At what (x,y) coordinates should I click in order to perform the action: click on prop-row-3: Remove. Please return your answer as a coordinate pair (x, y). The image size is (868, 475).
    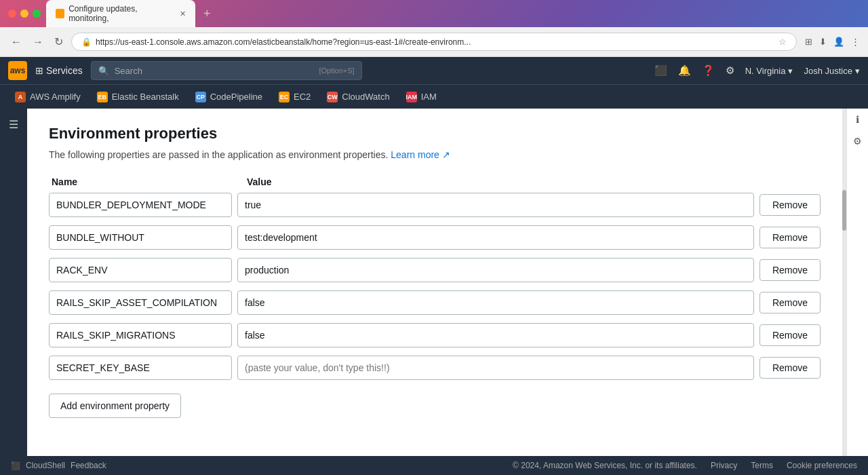
    Looking at the image, I should click on (435, 270).